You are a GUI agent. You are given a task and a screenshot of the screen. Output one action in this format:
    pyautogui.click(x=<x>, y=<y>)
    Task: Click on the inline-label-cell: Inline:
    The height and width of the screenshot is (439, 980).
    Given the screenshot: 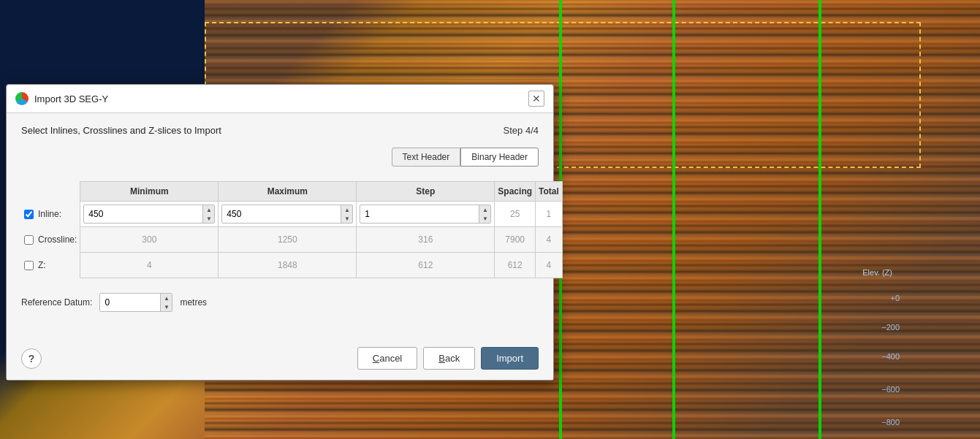 What is the action you would take?
    pyautogui.click(x=51, y=215)
    